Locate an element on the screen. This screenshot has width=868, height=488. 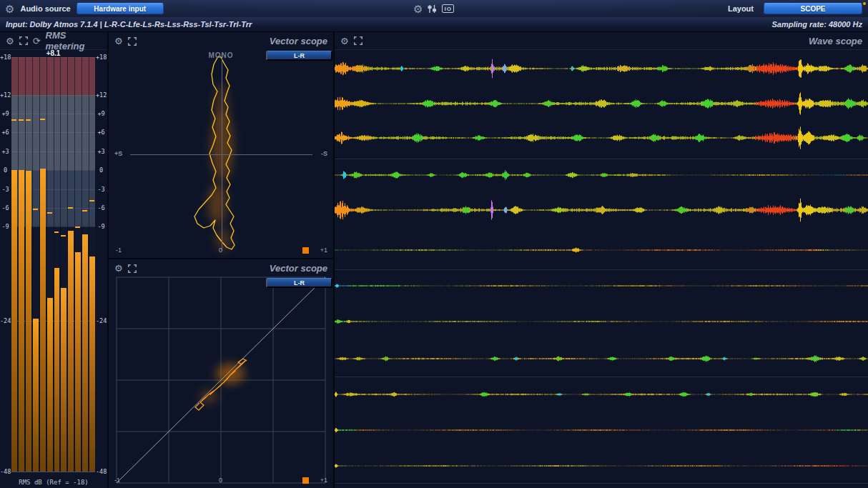
rms-bar-Rss is located at coordinates (63, 264).